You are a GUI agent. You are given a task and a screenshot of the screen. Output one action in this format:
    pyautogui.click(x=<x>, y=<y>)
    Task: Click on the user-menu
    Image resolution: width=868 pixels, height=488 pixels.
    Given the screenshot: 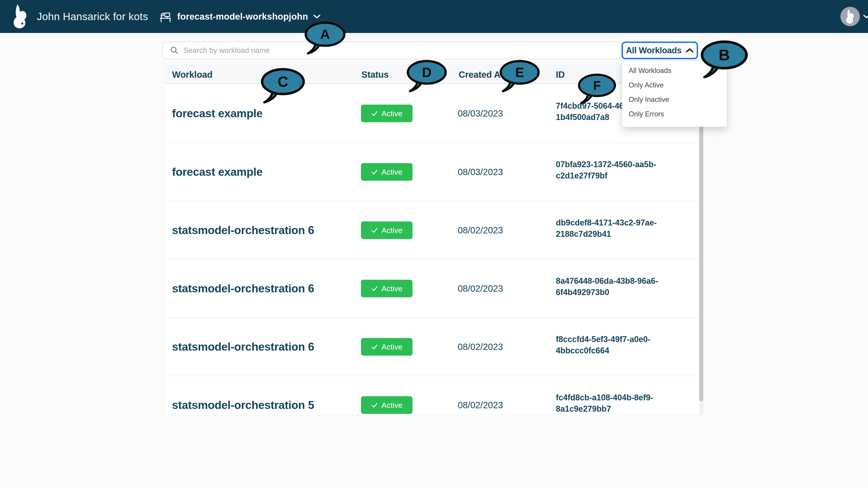 What is the action you would take?
    pyautogui.click(x=854, y=17)
    